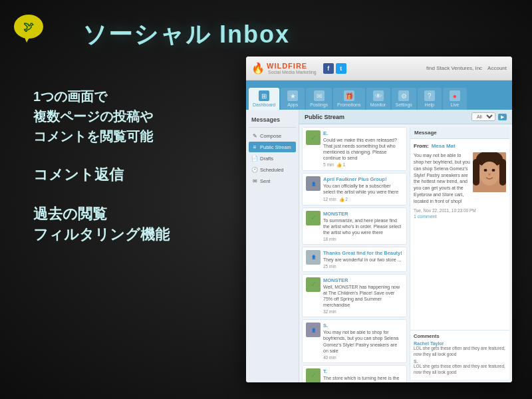  What do you see at coordinates (126, 176) in the screenshot?
I see `feature-text-2: コメント返信` at bounding box center [126, 176].